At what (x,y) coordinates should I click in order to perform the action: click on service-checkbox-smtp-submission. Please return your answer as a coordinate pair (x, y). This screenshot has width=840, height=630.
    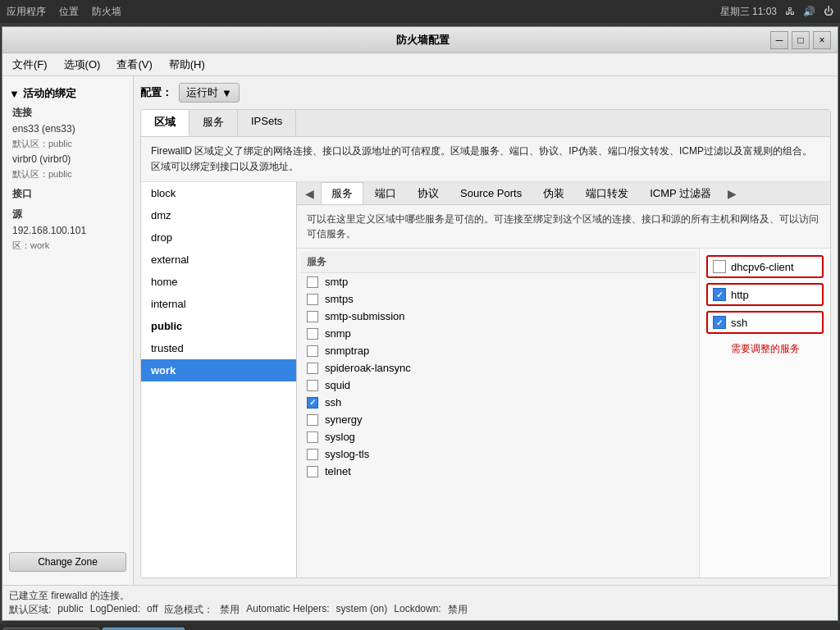
    Looking at the image, I should click on (313, 317).